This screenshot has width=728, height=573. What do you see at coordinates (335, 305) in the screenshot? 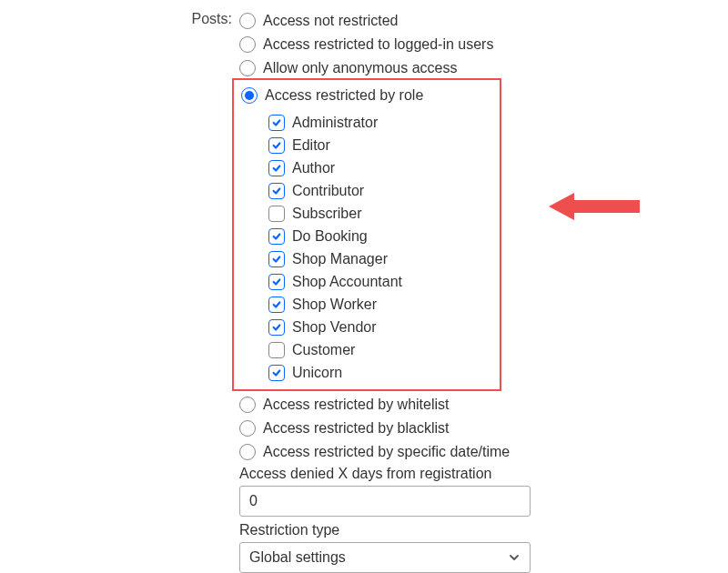
I see `role-label: Shop Worker` at bounding box center [335, 305].